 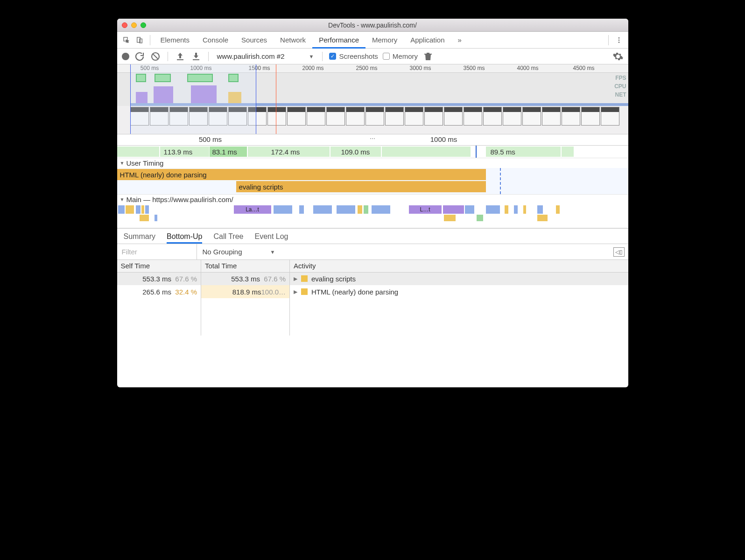 What do you see at coordinates (372, 163) in the screenshot?
I see `user-timing-header: ▼ User Timing` at bounding box center [372, 163].